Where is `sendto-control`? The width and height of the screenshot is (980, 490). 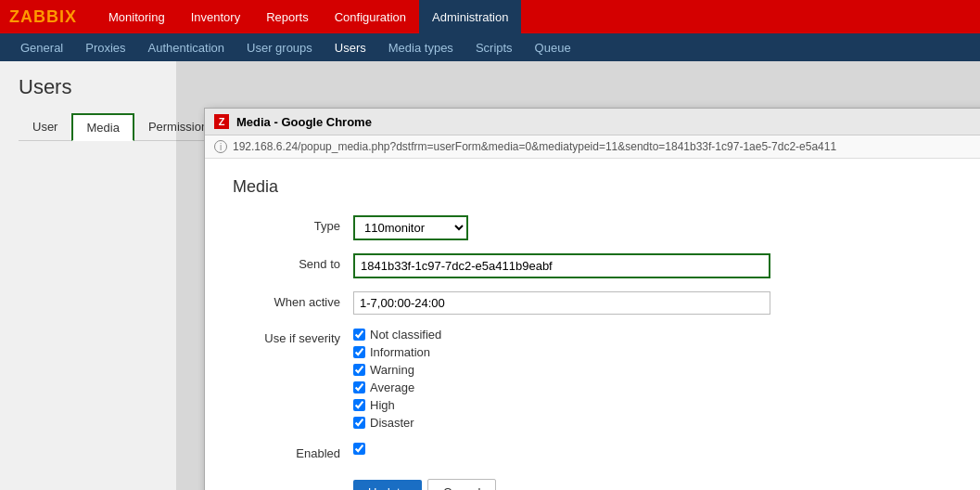
sendto-control is located at coordinates (663, 265).